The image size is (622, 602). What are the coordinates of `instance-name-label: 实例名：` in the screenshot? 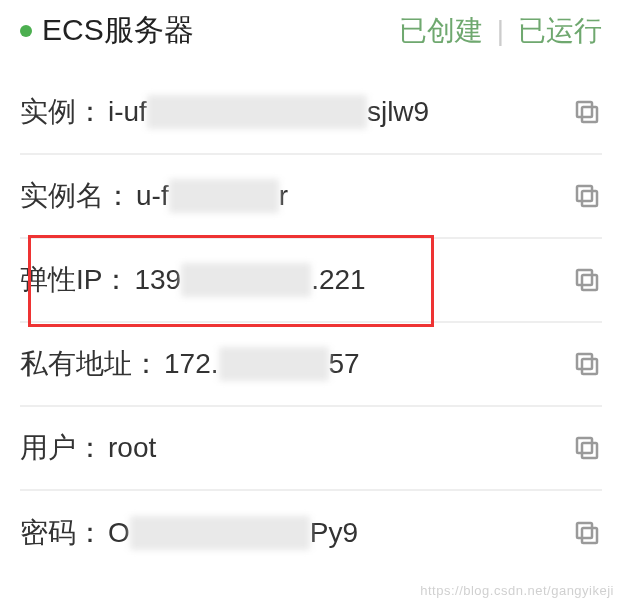 It's located at (76, 196).